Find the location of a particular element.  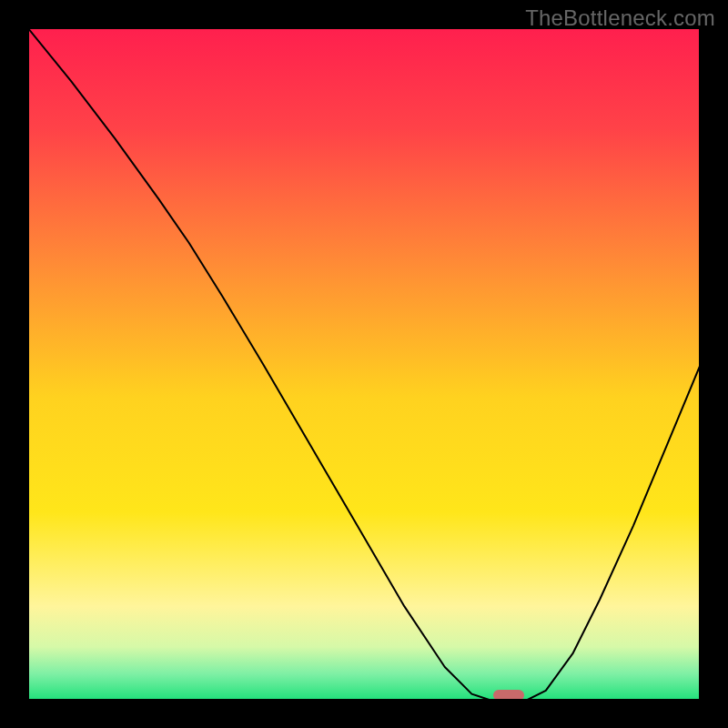

watermark-text: TheBottleneck.com is located at coordinates (621, 18).